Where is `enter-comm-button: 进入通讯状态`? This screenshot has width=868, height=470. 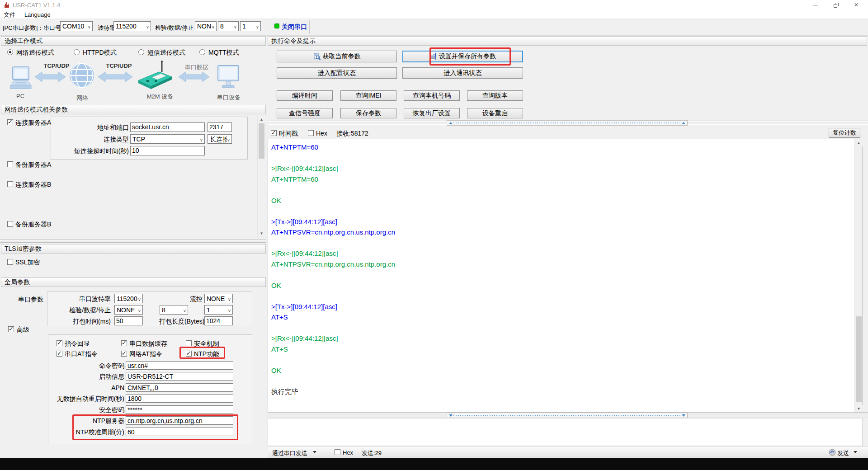
enter-comm-button: 进入通讯状态 is located at coordinates (463, 73).